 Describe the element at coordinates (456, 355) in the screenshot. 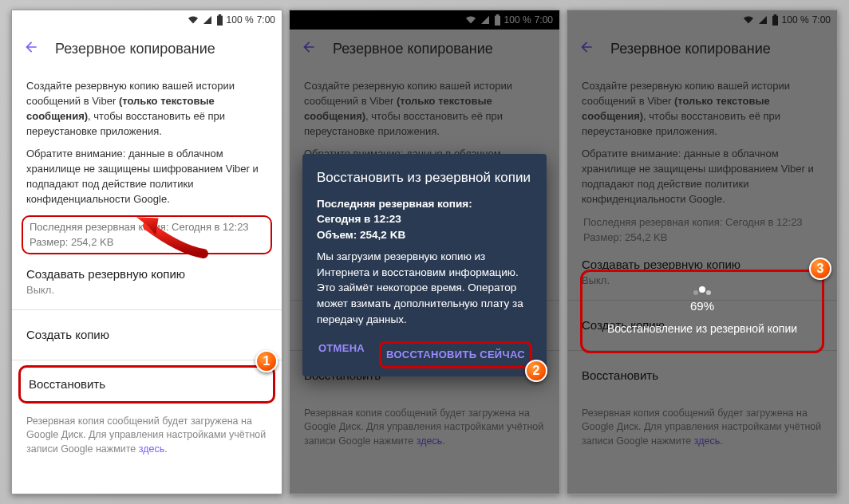

I see `confirm-highlight: ВОССТАНОВИТЬ СЕЙЧАС 2` at that location.